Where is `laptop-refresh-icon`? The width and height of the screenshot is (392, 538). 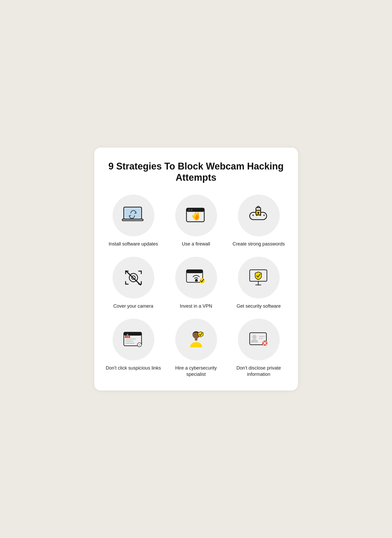
laptop-refresh-icon is located at coordinates (133, 215).